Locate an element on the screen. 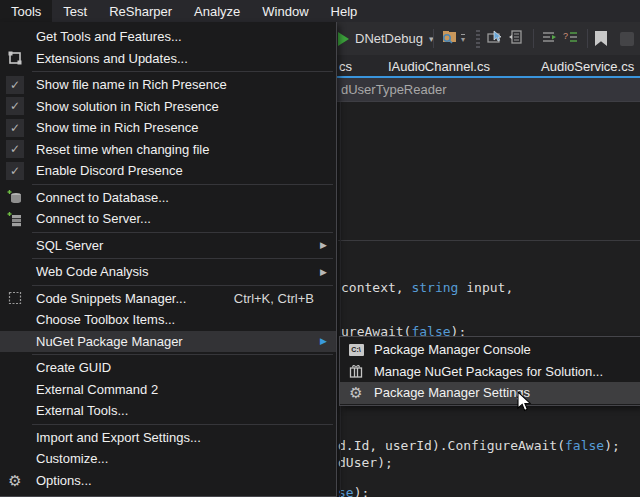 The height and width of the screenshot is (497, 640). menu-item-package-manager-console: C:\ Package Manager Console is located at coordinates (490, 350).